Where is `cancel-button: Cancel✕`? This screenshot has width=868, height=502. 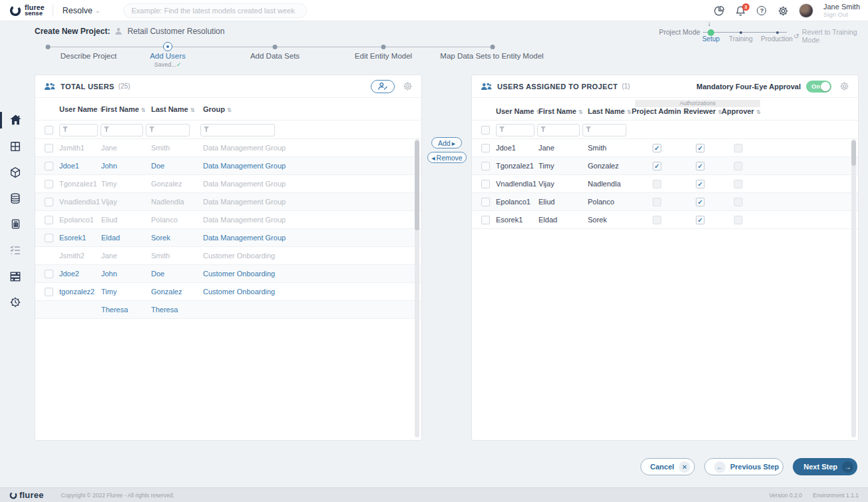 cancel-button: Cancel✕ is located at coordinates (668, 467).